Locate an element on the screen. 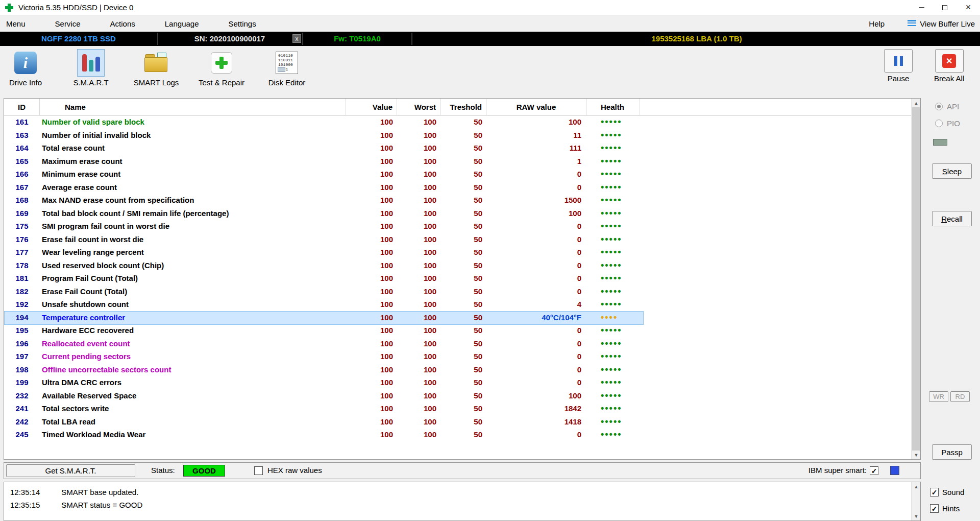  serial-close-button: x is located at coordinates (297, 39).